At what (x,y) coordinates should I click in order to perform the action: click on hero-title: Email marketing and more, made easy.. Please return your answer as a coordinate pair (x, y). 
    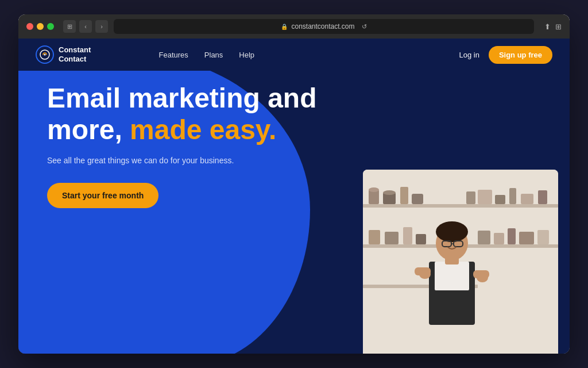
    Looking at the image, I should click on (199, 114).